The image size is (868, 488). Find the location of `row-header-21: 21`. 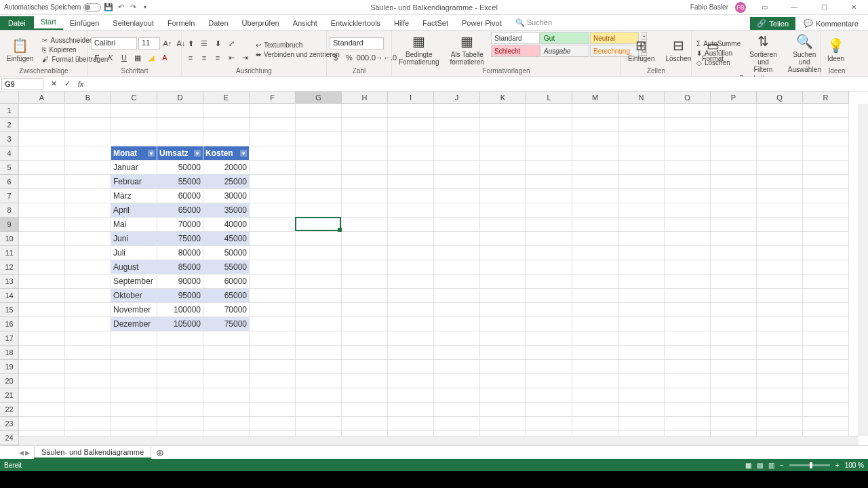

row-header-21: 21 is located at coordinates (9, 396).